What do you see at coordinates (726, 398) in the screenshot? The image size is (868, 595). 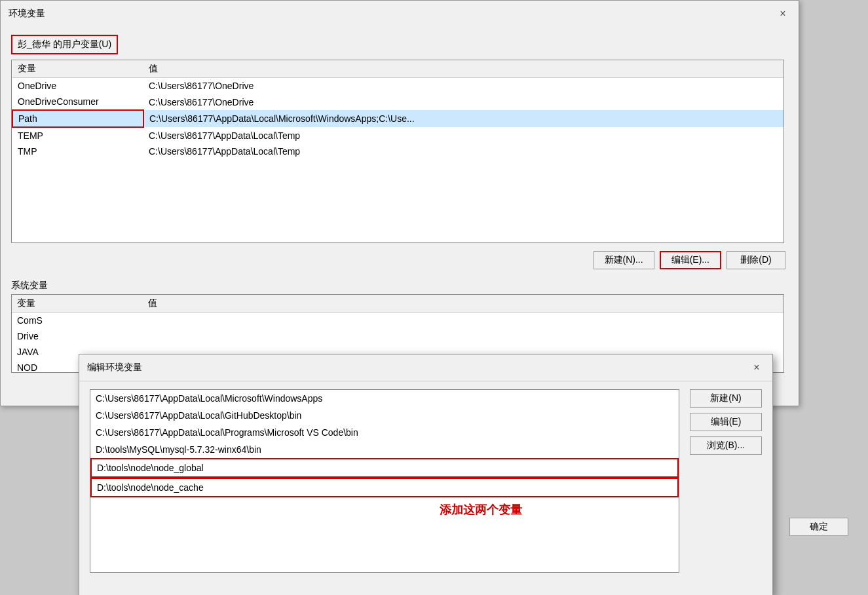 I see `new-path-button: 新建(N)` at bounding box center [726, 398].